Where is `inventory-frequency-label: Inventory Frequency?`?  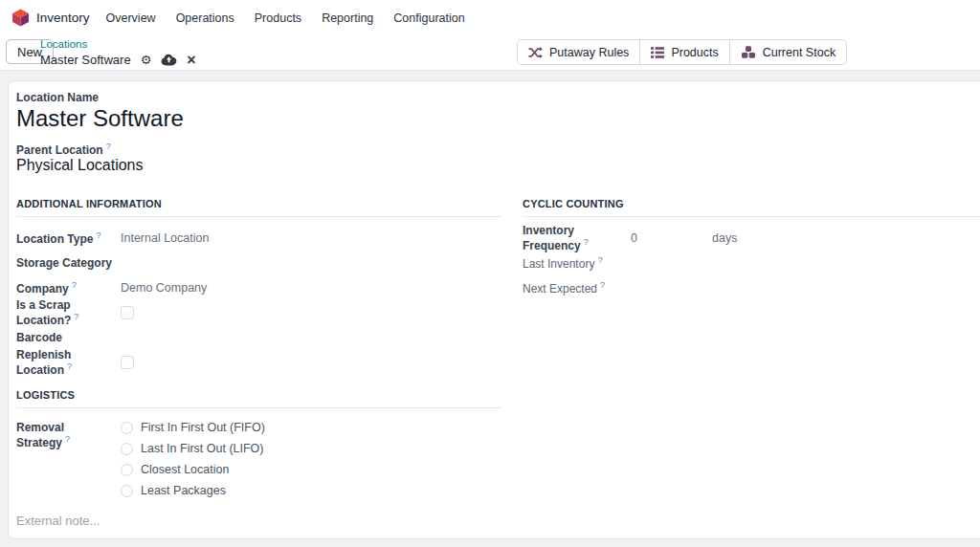
inventory-frequency-label: Inventory Frequency? is located at coordinates (576, 238).